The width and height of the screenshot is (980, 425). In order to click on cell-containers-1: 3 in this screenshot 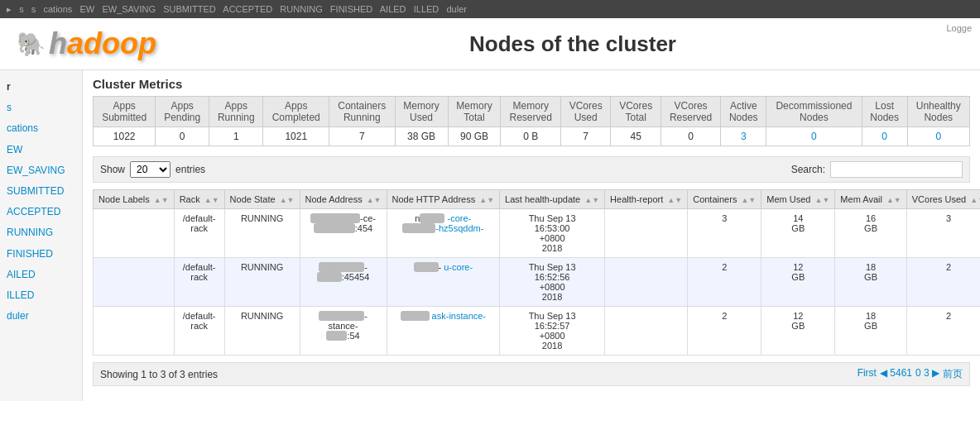, I will do `click(725, 233)`.